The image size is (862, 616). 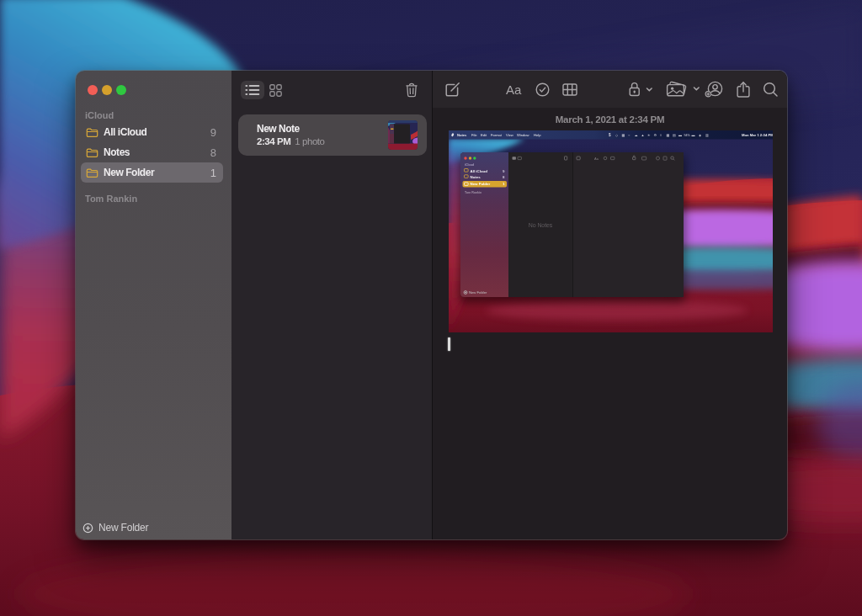 I want to click on svg-text: File, so click(x=475, y=135).